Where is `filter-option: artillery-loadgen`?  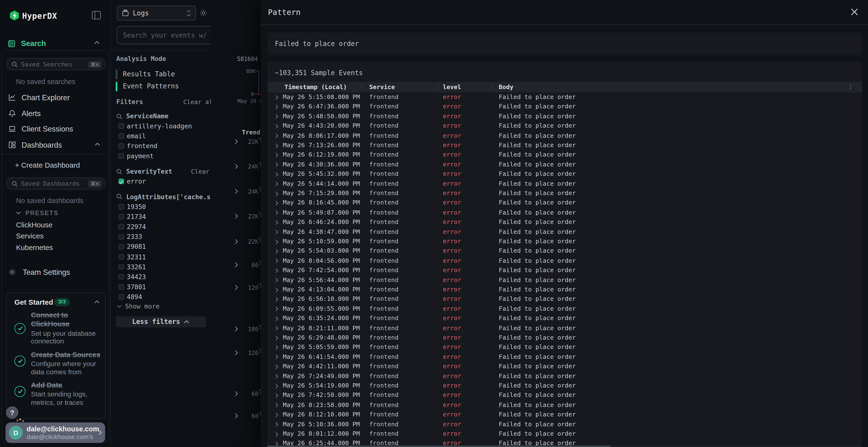
filter-option: artillery-loadgen is located at coordinates (155, 126).